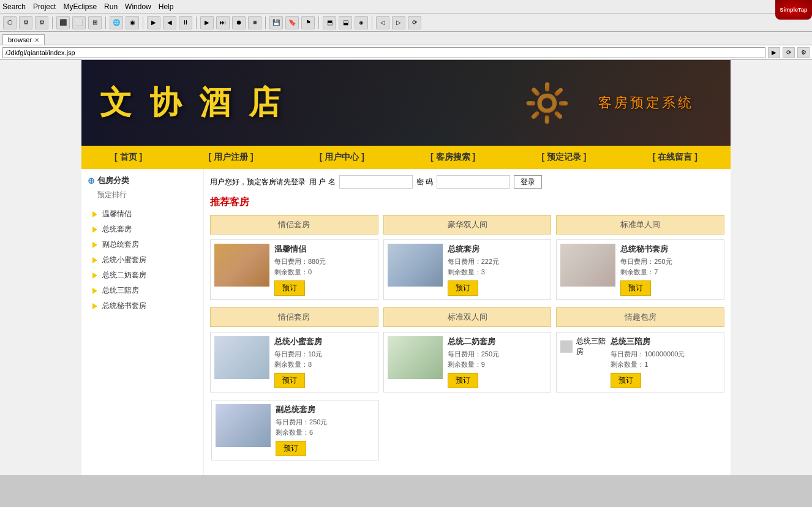  What do you see at coordinates (345, 23) in the screenshot?
I see `toolbar-btn-20: ⬓` at bounding box center [345, 23].